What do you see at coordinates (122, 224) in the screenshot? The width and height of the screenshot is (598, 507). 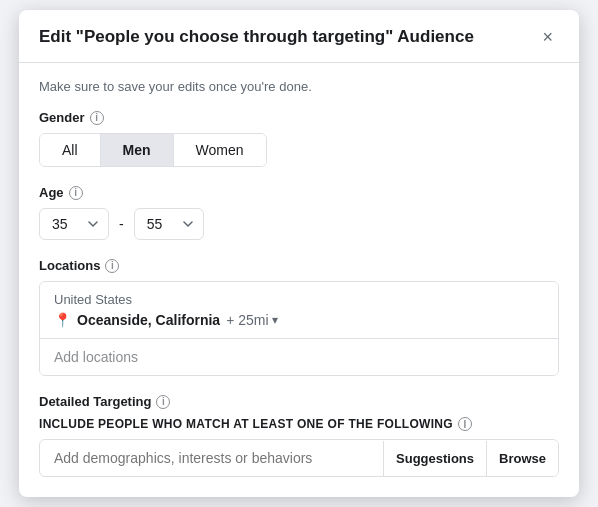 I see `age-dash: -` at bounding box center [122, 224].